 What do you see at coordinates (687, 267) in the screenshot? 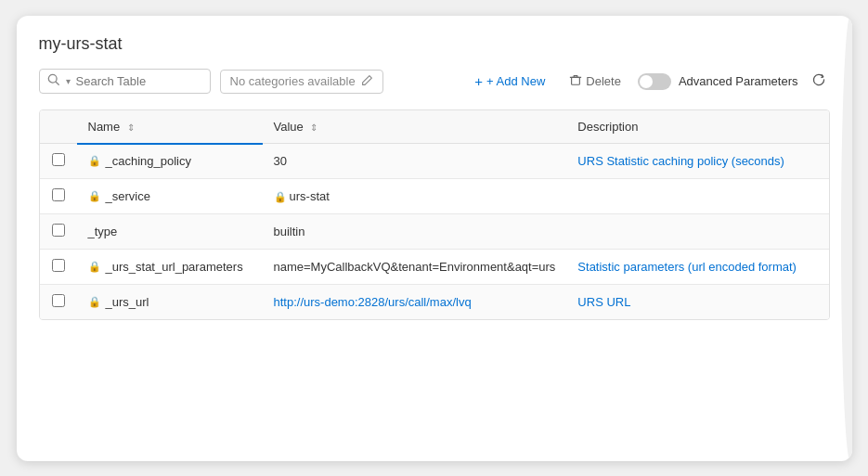
I see `row-description: Statistic parameters (url encoded format…` at bounding box center [687, 267].